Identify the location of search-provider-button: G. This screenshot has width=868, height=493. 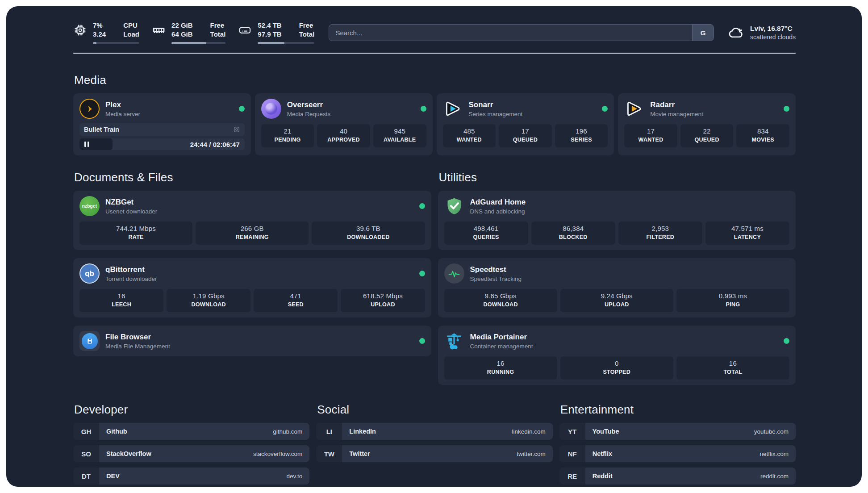
(703, 33).